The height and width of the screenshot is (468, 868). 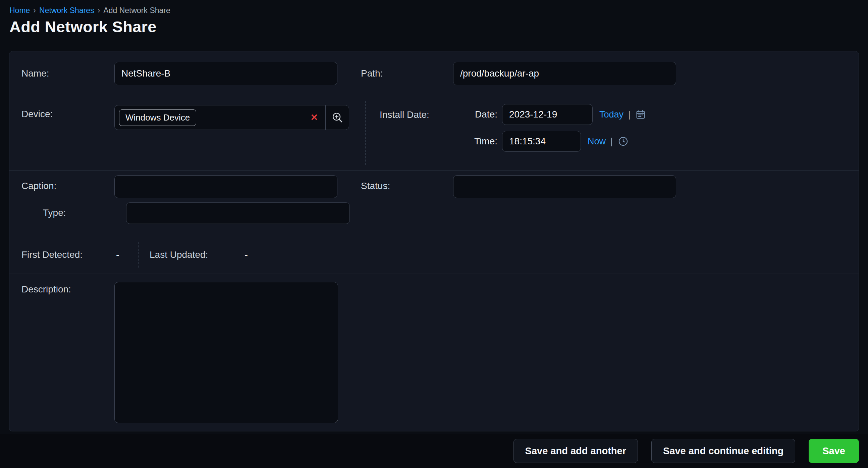 I want to click on device-clear-icon: ✕, so click(x=314, y=118).